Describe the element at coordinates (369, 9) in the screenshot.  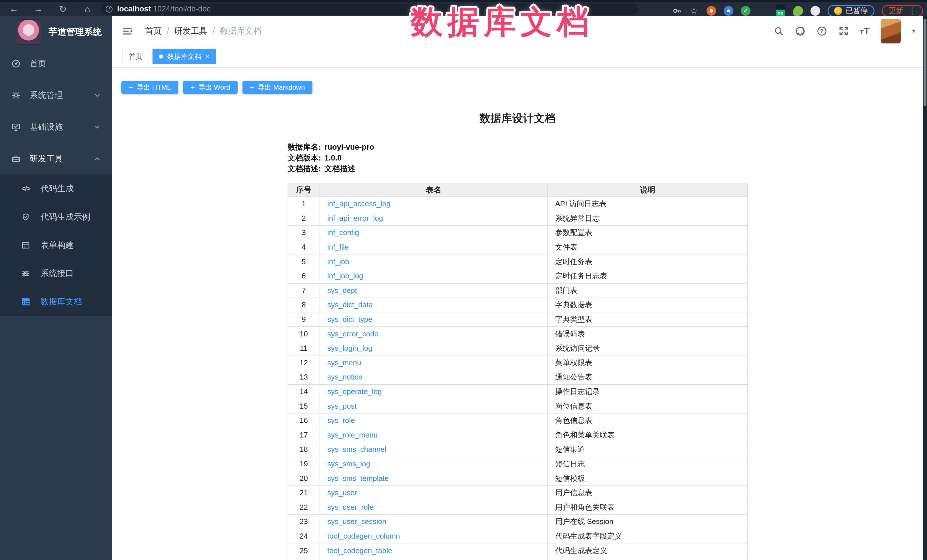
I see `address-bar: i localhost:1024/tool/db-doc` at that location.